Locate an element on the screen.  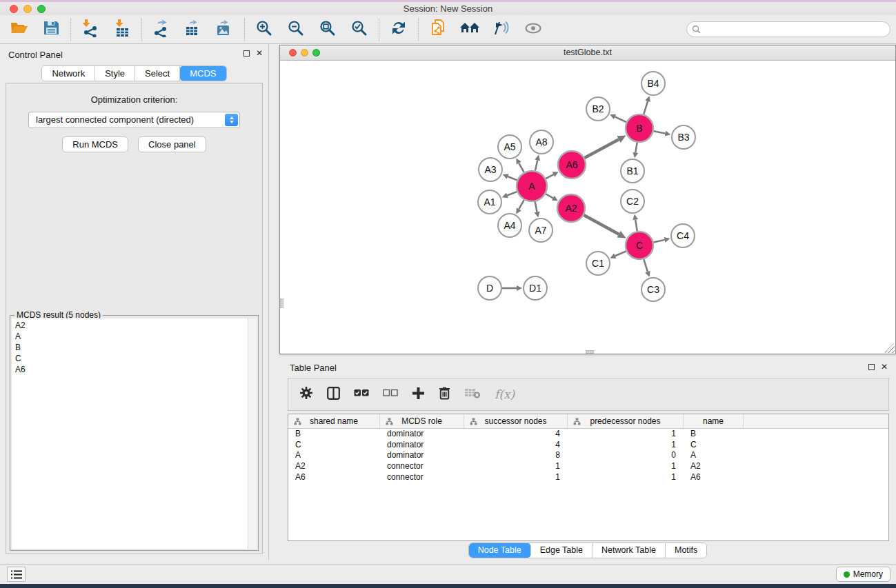
deselect-all-rows-button is located at coordinates (390, 394).